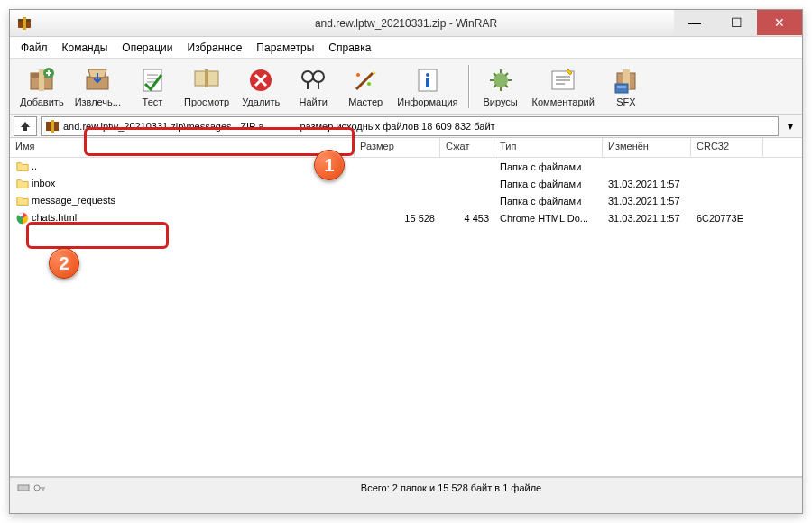 Image resolution: width=812 pixels, height=523 pixels. I want to click on view-icon, so click(207, 80).